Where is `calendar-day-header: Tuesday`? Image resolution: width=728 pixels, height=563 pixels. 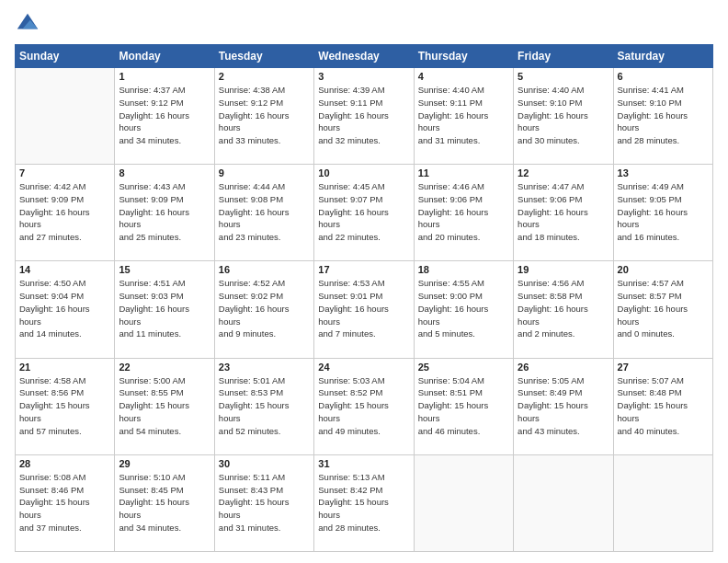
calendar-day-header: Tuesday is located at coordinates (264, 57).